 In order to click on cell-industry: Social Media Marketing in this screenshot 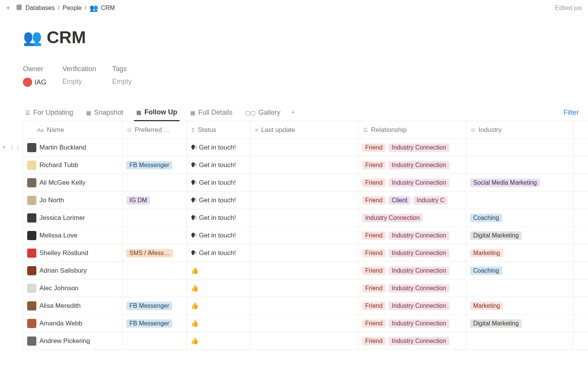, I will do `click(520, 183)`.